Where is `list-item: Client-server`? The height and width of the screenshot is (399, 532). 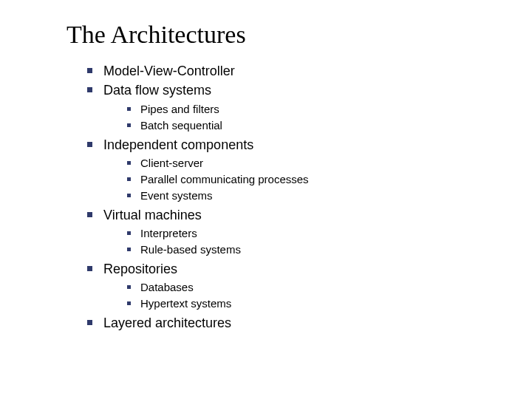
list-item: Client-server is located at coordinates (330, 163).